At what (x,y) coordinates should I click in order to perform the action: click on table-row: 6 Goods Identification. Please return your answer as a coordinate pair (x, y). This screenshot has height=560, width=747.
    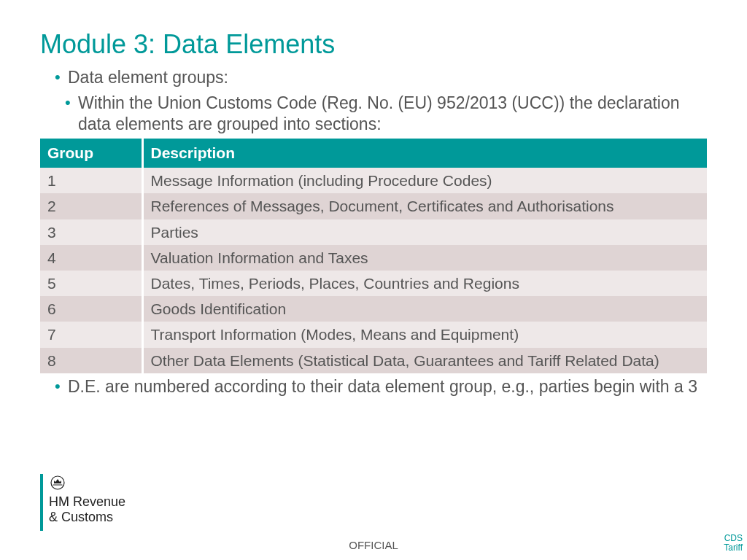
    Looking at the image, I should click on (374, 309).